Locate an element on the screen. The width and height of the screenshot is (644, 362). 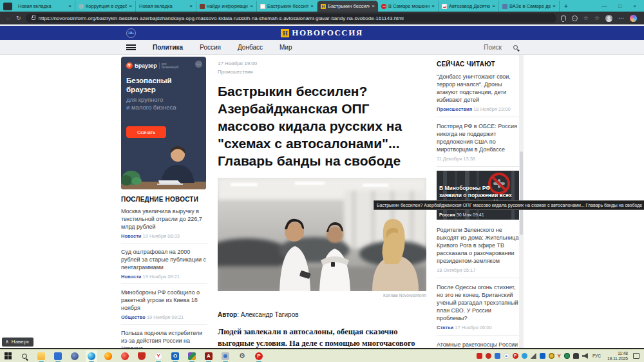
favorites-star-icon: ☆ is located at coordinates (586, 18).